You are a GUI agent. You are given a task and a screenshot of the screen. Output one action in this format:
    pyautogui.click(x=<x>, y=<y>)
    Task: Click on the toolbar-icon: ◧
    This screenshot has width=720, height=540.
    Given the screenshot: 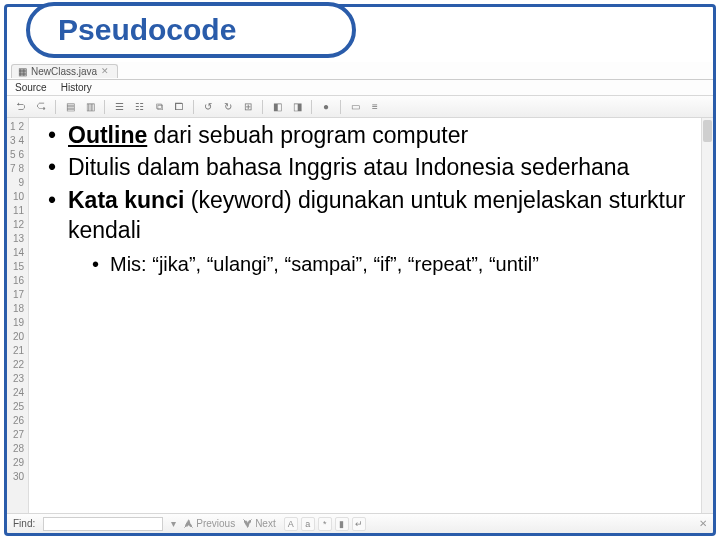 What is the action you would take?
    pyautogui.click(x=277, y=107)
    